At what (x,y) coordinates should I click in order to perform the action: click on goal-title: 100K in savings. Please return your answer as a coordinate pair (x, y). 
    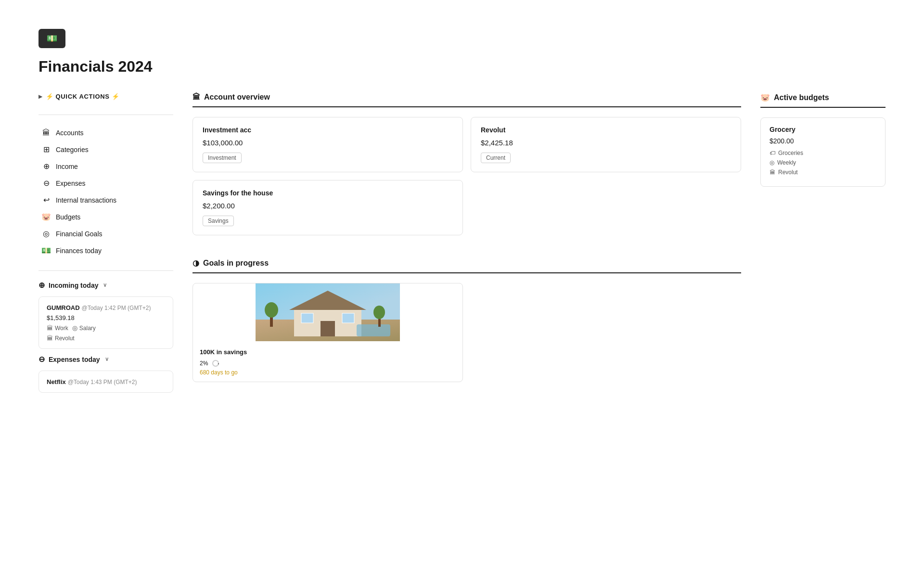
    Looking at the image, I should click on (328, 352).